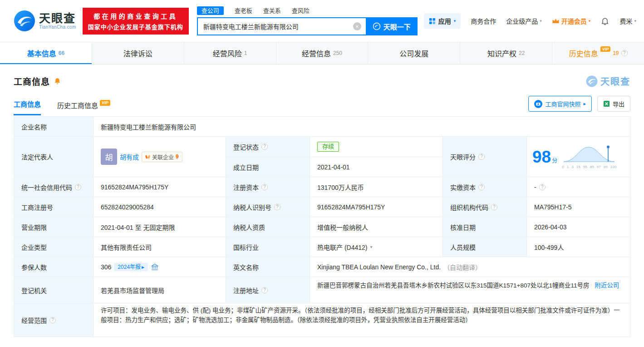 Image resolution: width=644 pixels, height=347 pixels. What do you see at coordinates (300, 11) in the screenshot?
I see `search-tab-risk: 查风险` at bounding box center [300, 11].